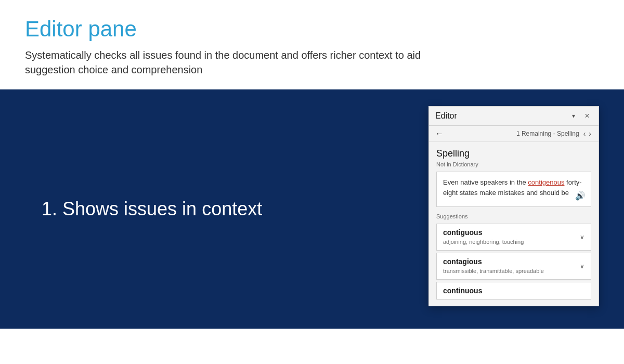 This screenshot has height=364, width=624. What do you see at coordinates (514, 189) in the screenshot?
I see `context-box: Even native speakers in the contigenous …` at bounding box center [514, 189].